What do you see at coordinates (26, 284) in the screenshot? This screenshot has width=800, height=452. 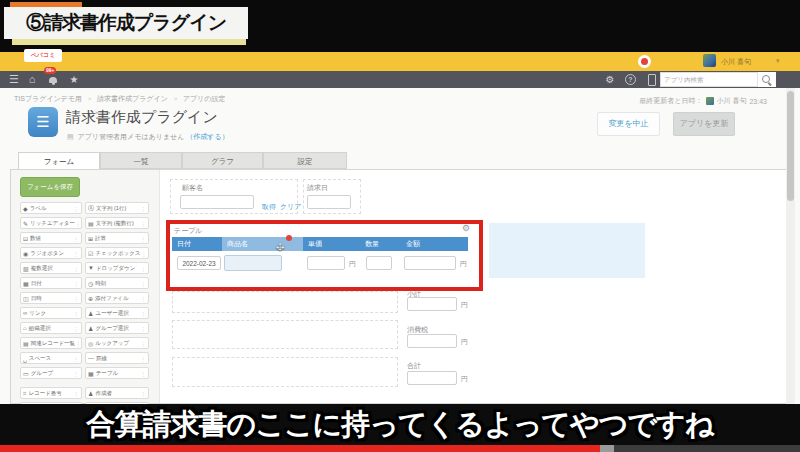 I see `date-icon: ▦` at bounding box center [26, 284].